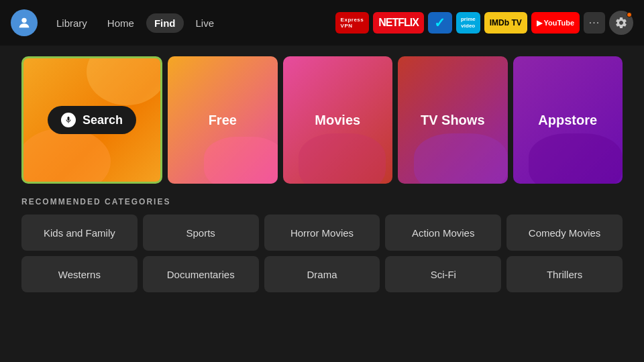 The image size is (644, 362). What do you see at coordinates (565, 233) in the screenshot?
I see `category-comedy-movies: Comedy Movies` at bounding box center [565, 233].